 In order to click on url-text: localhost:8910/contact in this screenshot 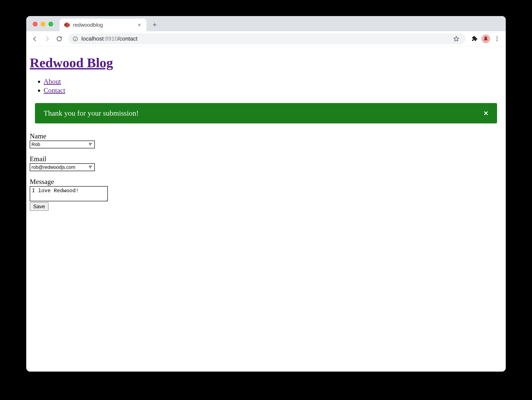, I will do `click(109, 39)`.